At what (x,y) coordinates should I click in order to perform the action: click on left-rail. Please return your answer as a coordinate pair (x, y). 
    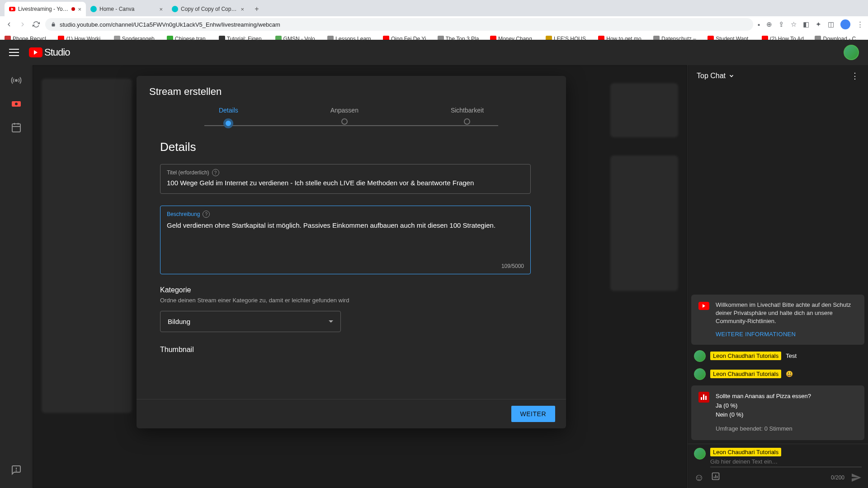
    Looking at the image, I should click on (16, 277).